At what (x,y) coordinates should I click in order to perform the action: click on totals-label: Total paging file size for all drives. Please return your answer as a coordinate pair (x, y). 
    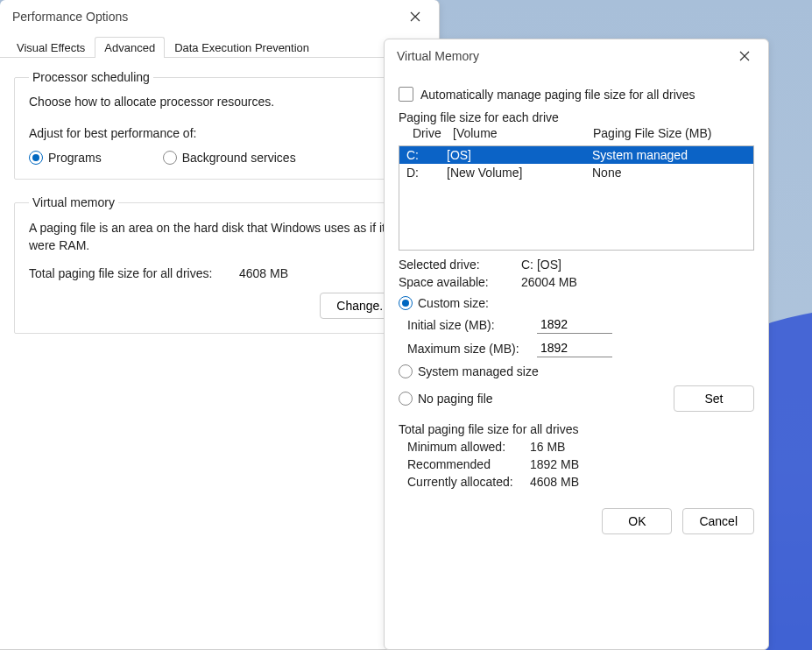
    Looking at the image, I should click on (576, 429).